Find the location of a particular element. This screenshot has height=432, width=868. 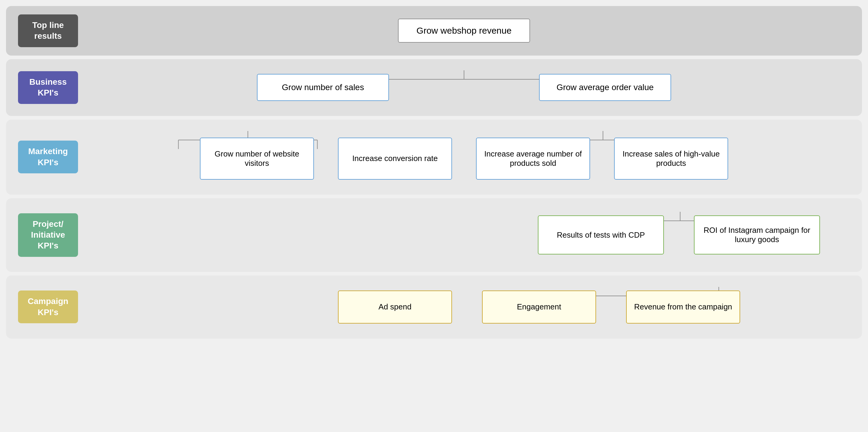

campaign-content: Ad spend Engagement Revenue from the cam… is located at coordinates (464, 307).